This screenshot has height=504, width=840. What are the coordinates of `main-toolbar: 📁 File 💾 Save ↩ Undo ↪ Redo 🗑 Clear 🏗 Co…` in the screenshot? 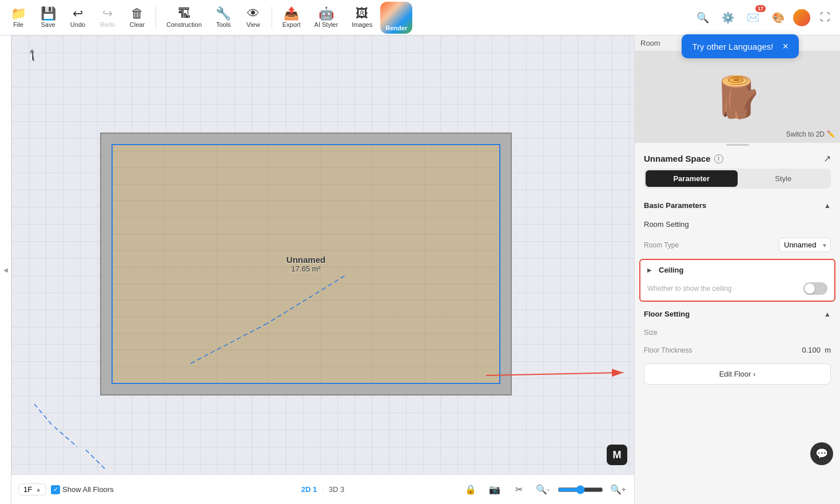 It's located at (420, 18).